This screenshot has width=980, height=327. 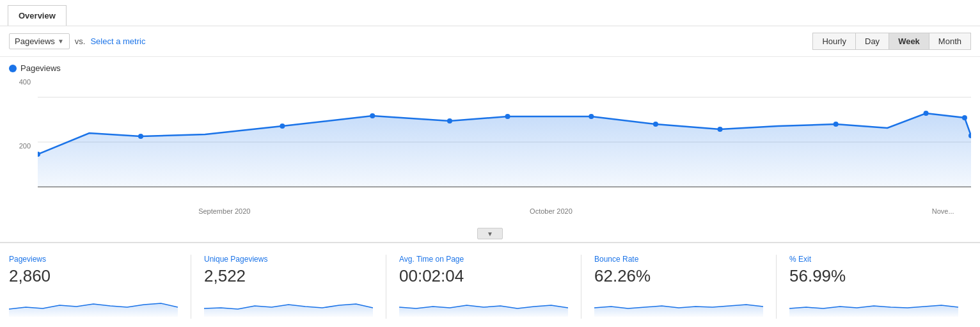 What do you see at coordinates (100, 287) in the screenshot?
I see `stat-card-pageviews: Pageviews 2,860` at bounding box center [100, 287].